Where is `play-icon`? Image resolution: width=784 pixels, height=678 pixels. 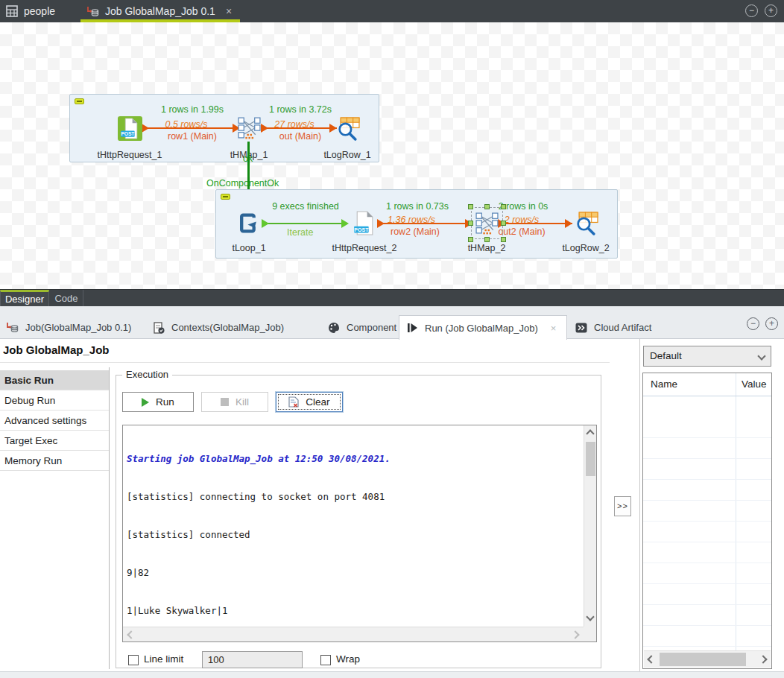
play-icon is located at coordinates (145, 402).